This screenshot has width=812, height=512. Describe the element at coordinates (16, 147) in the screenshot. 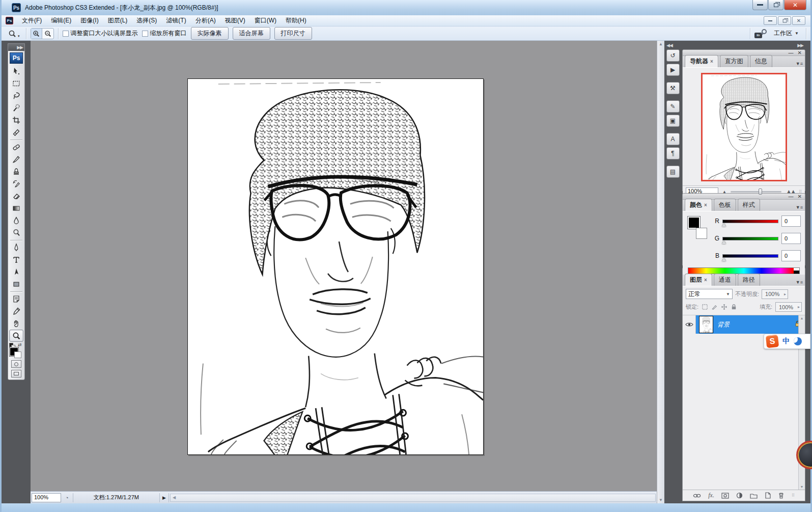

I see `spot-healing-brush-tool` at that location.